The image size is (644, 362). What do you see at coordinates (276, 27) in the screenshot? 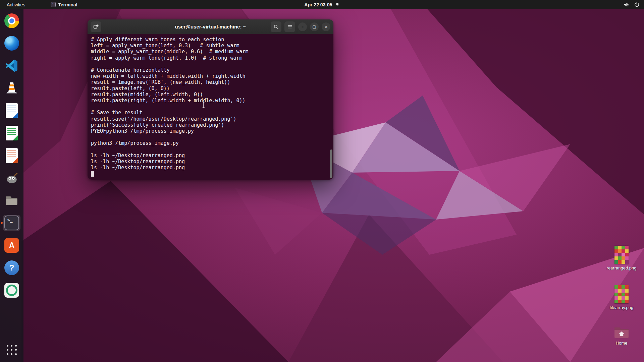
I see `search-button` at bounding box center [276, 27].